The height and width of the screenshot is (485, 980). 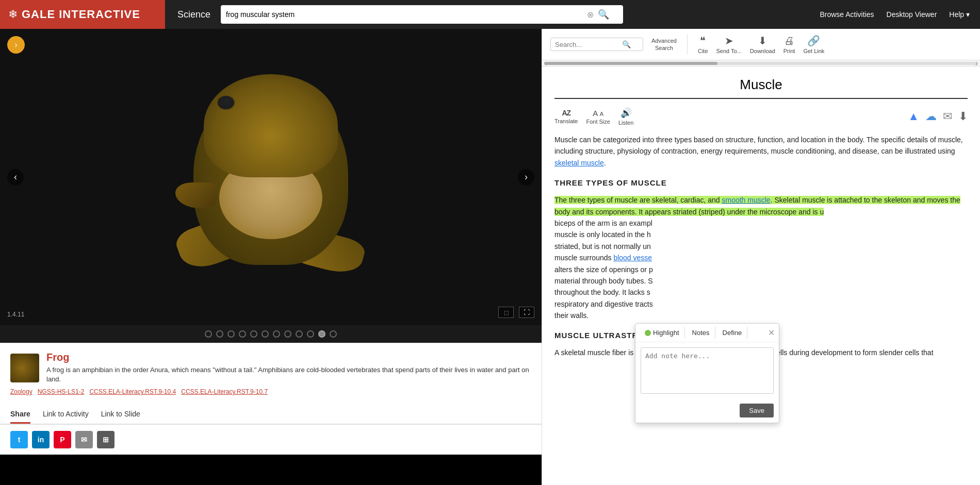 What do you see at coordinates (41, 440) in the screenshot?
I see `share-linkedin: in` at bounding box center [41, 440].